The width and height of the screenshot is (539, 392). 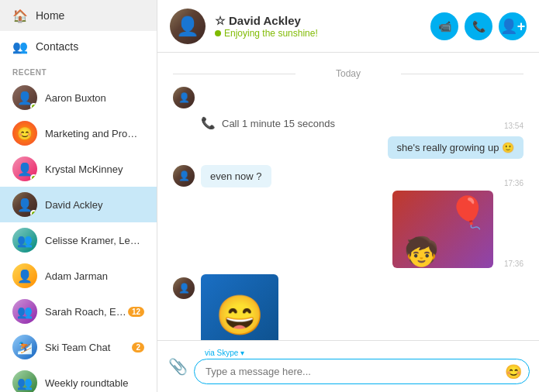 What do you see at coordinates (136, 311) in the screenshot?
I see `badge-sarah: 12` at bounding box center [136, 311].